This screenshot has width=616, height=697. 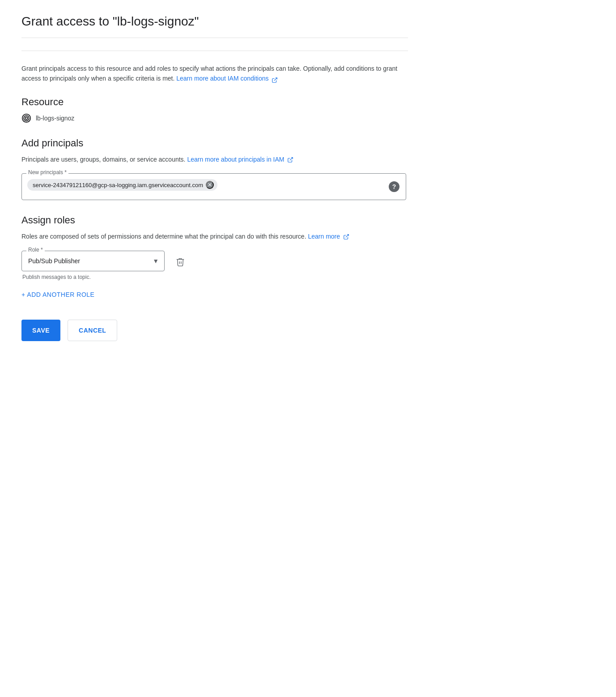 What do you see at coordinates (214, 159) in the screenshot?
I see `add-principals-description: Principals are users, groups, domains, o…` at bounding box center [214, 159].